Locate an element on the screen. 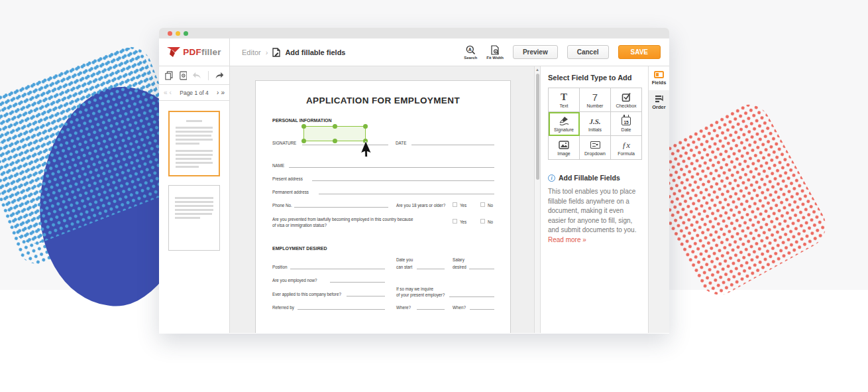 This screenshot has height=392, width=868. field-type-formula: ƒx Formula is located at coordinates (627, 148).